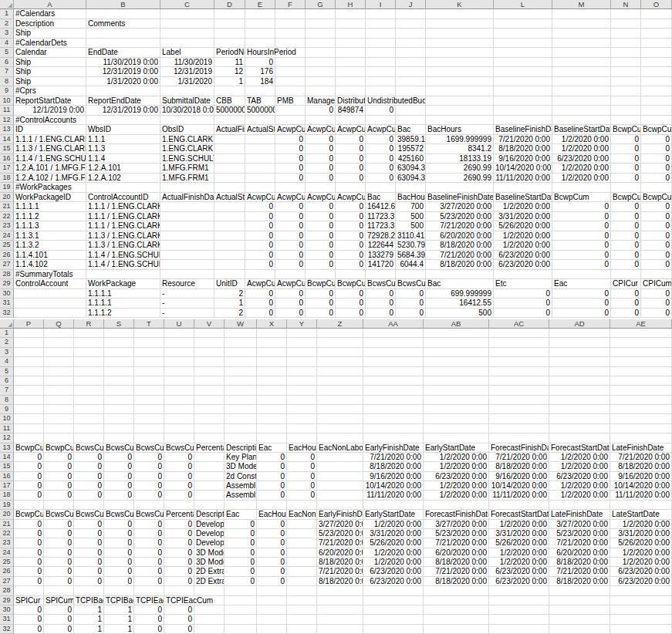  Describe the element at coordinates (179, 524) in the screenshot. I see `cell-U21: 0` at that location.